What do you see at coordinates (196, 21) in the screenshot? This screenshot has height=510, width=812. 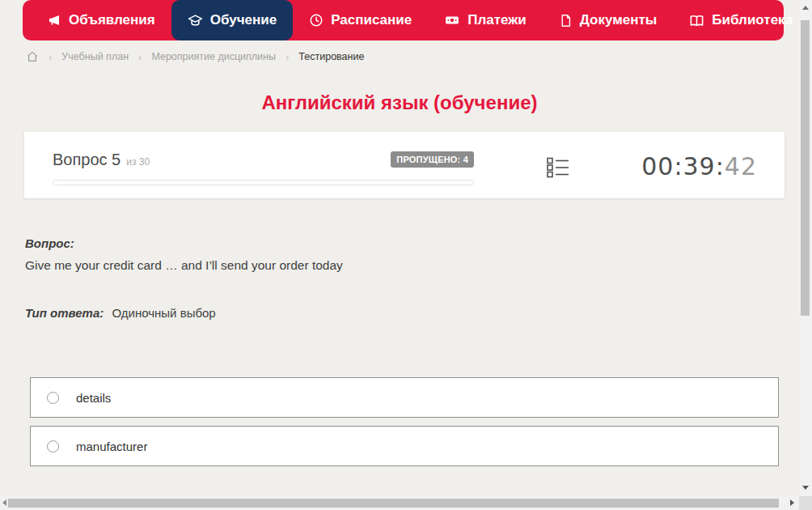 I see `graduation-cap-icon` at bounding box center [196, 21].